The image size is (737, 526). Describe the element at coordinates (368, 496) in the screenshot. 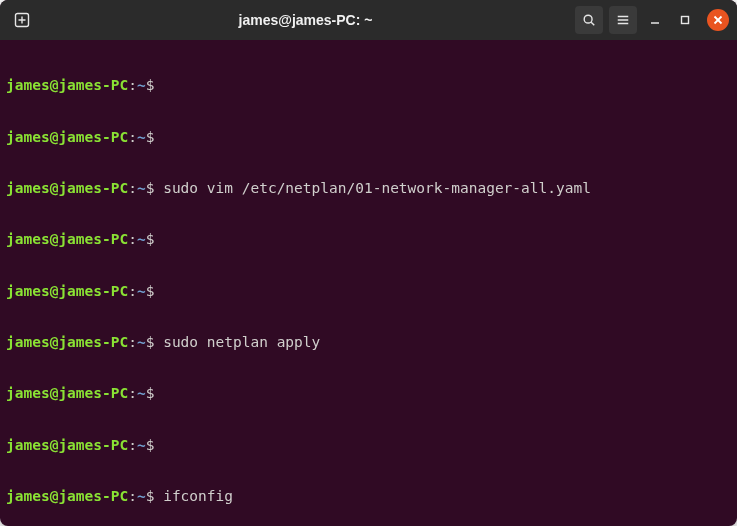

I see `command-line: james@james-PC:~$ ifconfig` at that location.